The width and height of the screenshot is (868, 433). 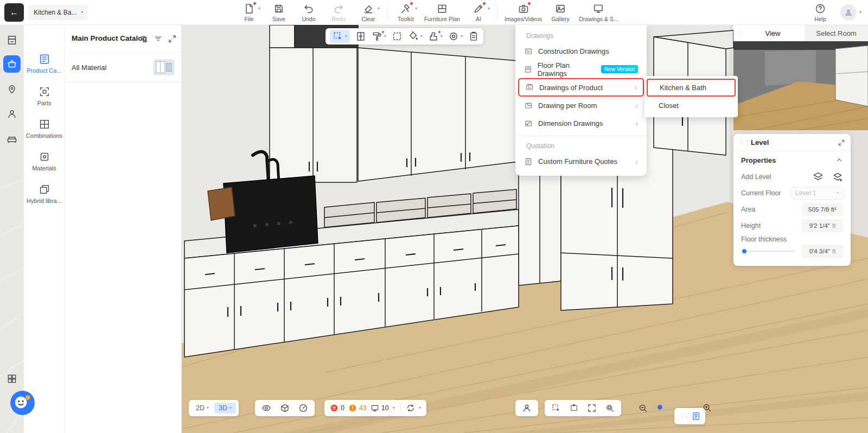 What do you see at coordinates (838, 177) in the screenshot?
I see `add-level-below-button` at bounding box center [838, 177].